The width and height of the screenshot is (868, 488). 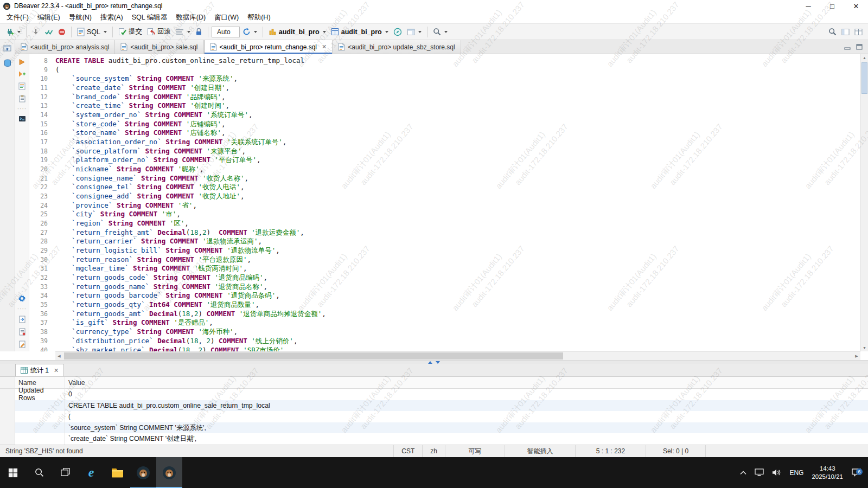 I want to click on navigate-object-button, so click(x=398, y=32).